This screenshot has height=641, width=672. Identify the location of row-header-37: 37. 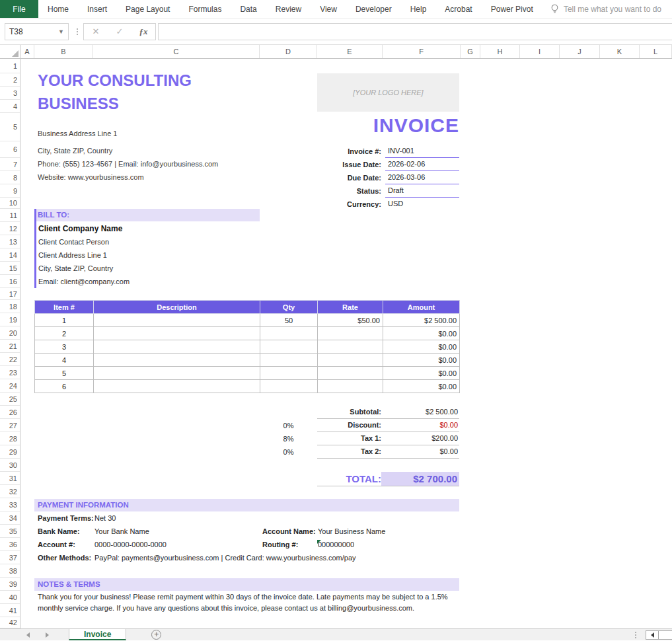
(10, 558).